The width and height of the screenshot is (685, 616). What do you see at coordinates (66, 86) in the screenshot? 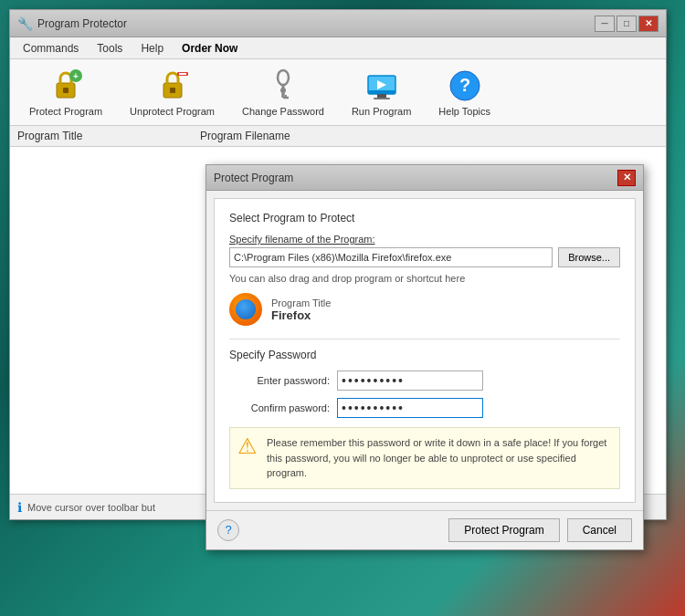
I see `protect-program-icon: +` at bounding box center [66, 86].